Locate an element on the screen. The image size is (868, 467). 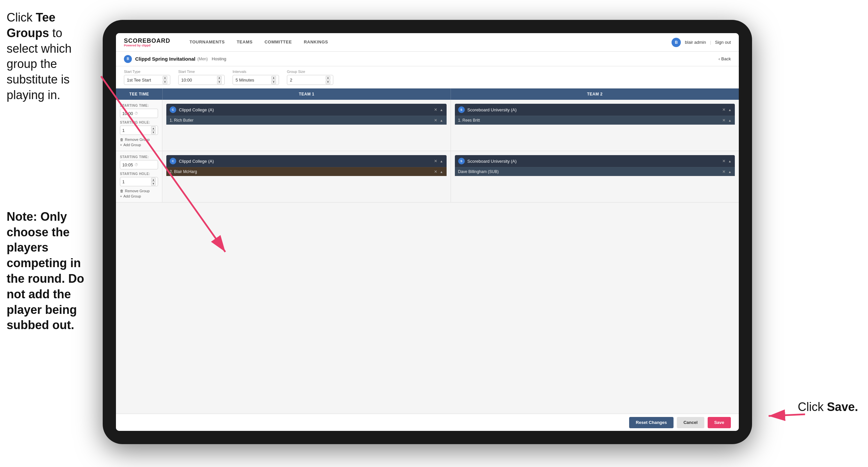
intervals-input: 5 Minutes ▲ ▼ is located at coordinates (256, 80).